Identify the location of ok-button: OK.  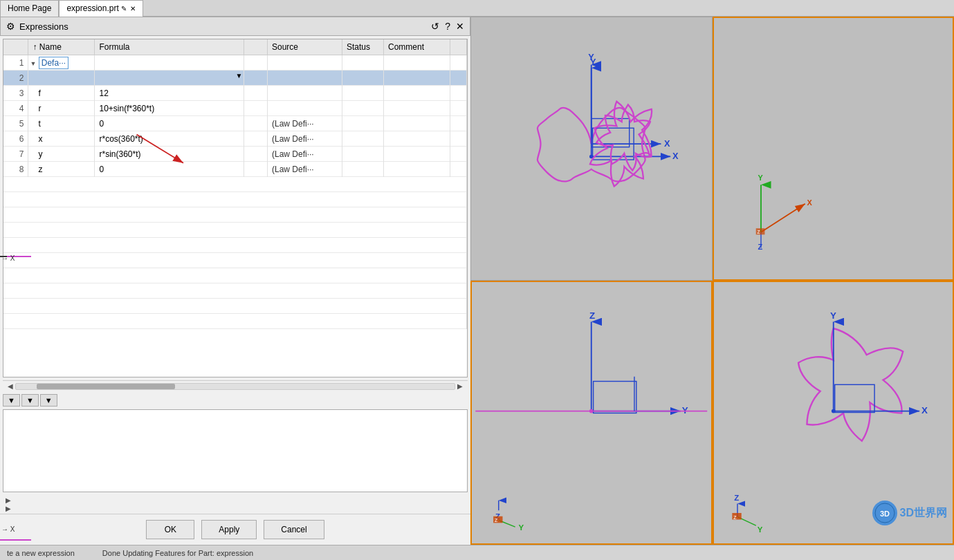
(170, 530).